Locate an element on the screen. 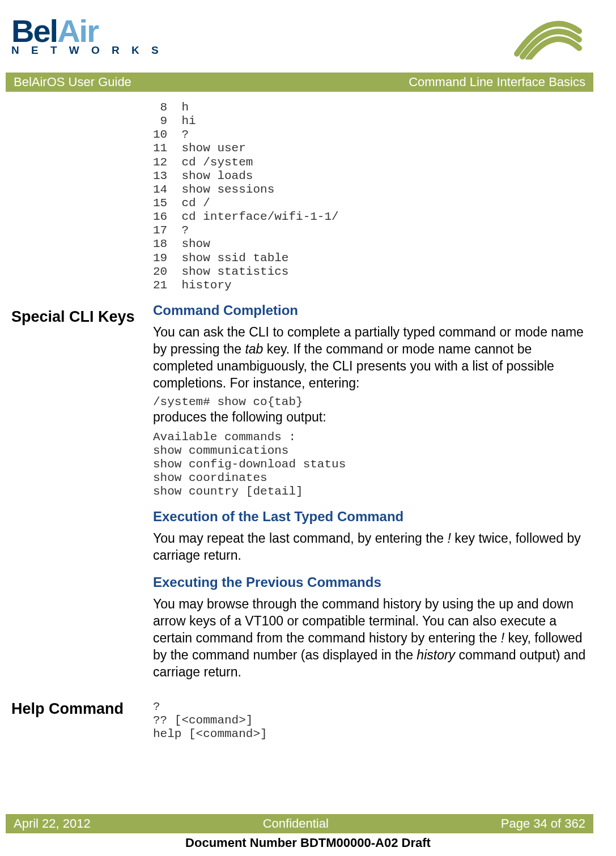  footer-date: April 22, 2012 is located at coordinates (52, 824).